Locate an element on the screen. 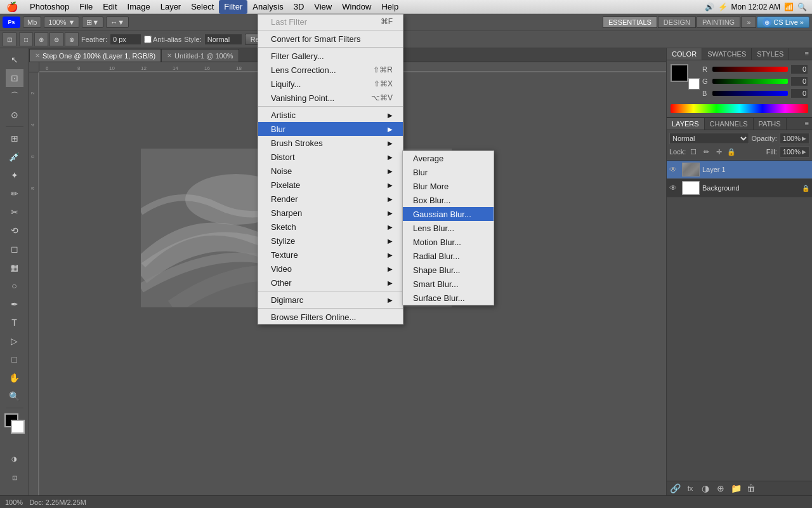 The image size is (812, 508). apple-menu: 🍎 is located at coordinates (13, 7).